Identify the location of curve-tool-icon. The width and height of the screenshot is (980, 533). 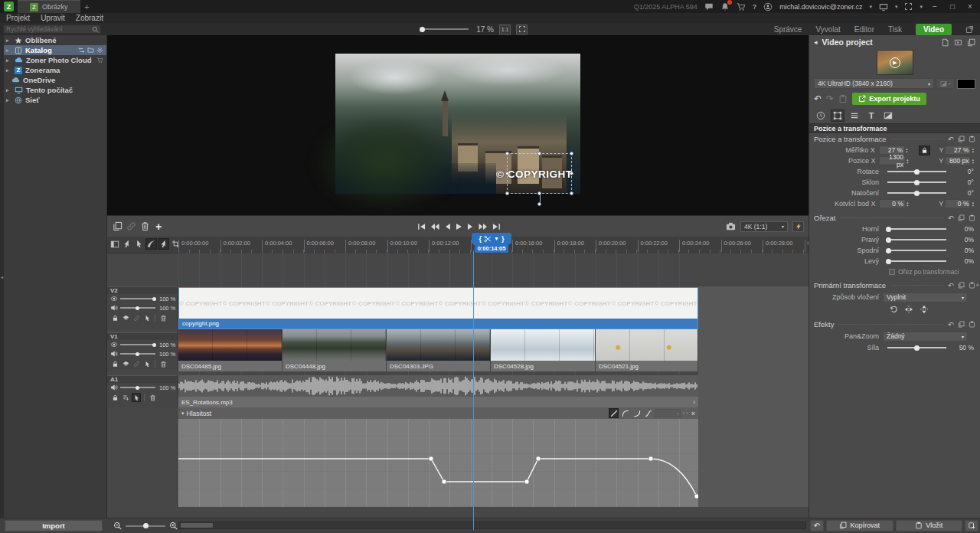
(152, 244).